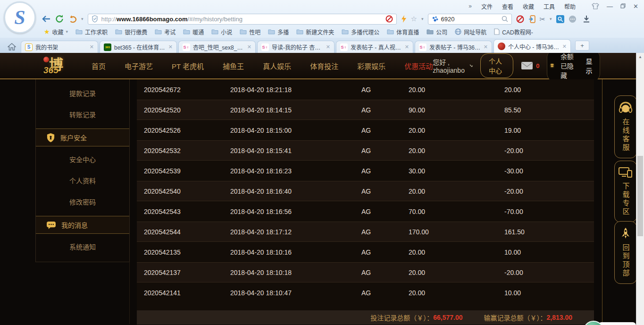 The height and width of the screenshot is (325, 644). What do you see at coordinates (365, 150) in the screenshot?
I see `table-row: 20205425322018-04-20 18:15:41AG20.00-20.…` at bounding box center [365, 150].